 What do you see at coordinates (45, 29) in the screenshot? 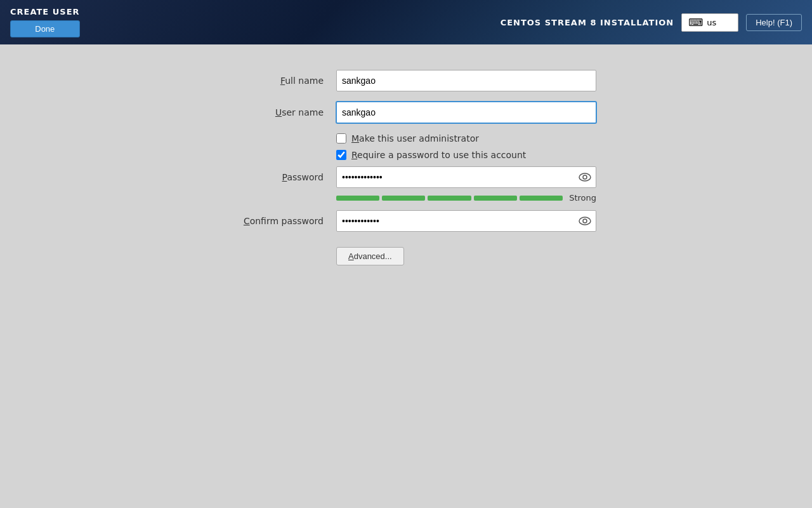
I see `done-button: Done` at bounding box center [45, 29].